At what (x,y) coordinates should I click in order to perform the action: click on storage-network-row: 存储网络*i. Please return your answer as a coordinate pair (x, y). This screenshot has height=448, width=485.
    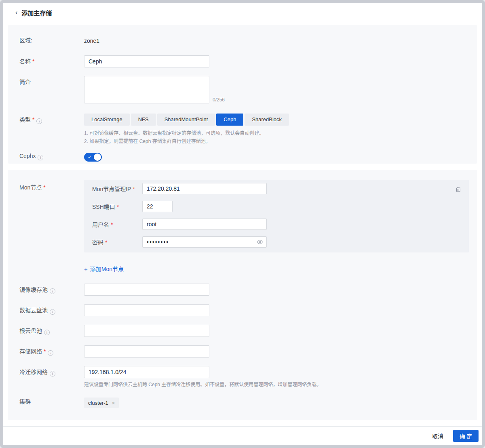
    Looking at the image, I should click on (244, 351).